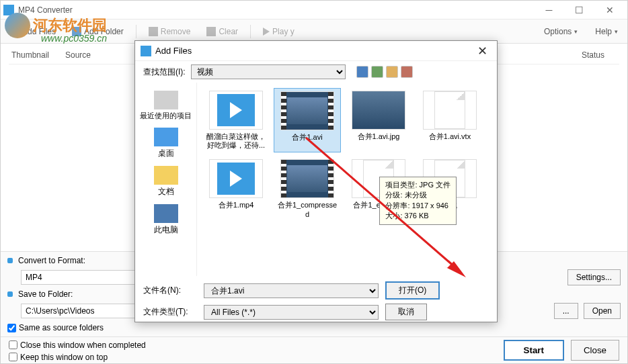  What do you see at coordinates (166, 179) in the screenshot?
I see `dialog-sidebar: 最近使用的项目 桌面 文档 此电脑` at bounding box center [166, 179].